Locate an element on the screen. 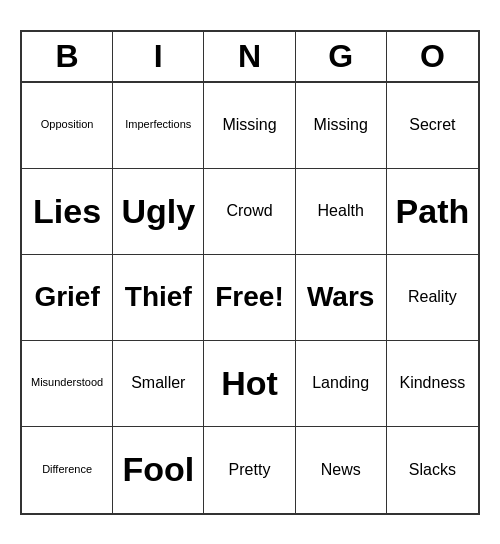  cell-text: Opposition is located at coordinates (68, 124).